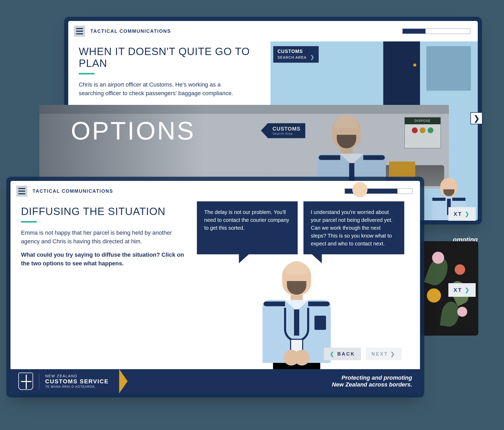  What do you see at coordinates (215, 381) in the screenshot?
I see `brand-footer: NEW ZEALAND CUSTOMS SERVICE TE MANA ĀRAI…` at bounding box center [215, 381].